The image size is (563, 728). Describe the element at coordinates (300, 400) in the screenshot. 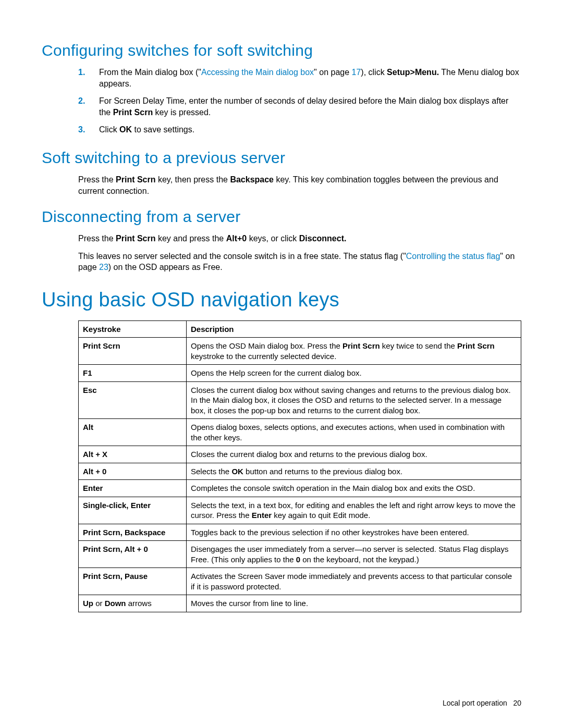

I see `table-row: Esc Closes the current dialog box withou…` at that location.